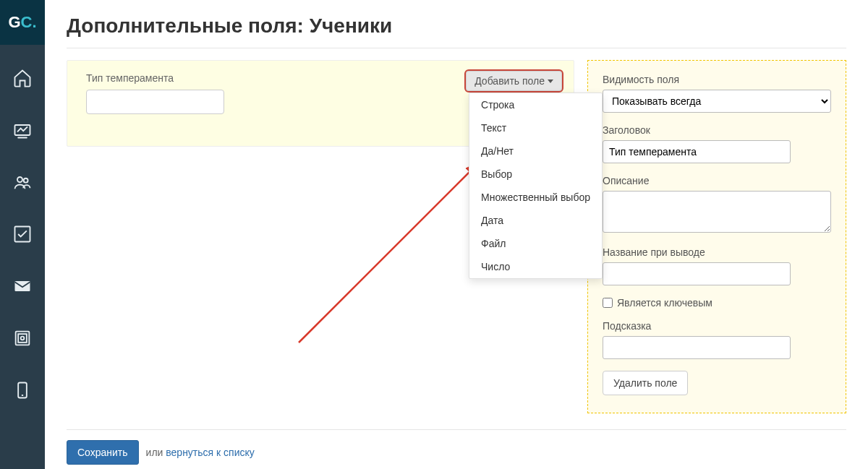 The width and height of the screenshot is (868, 469). Describe the element at coordinates (717, 212) in the screenshot. I see `description-textarea` at that location.